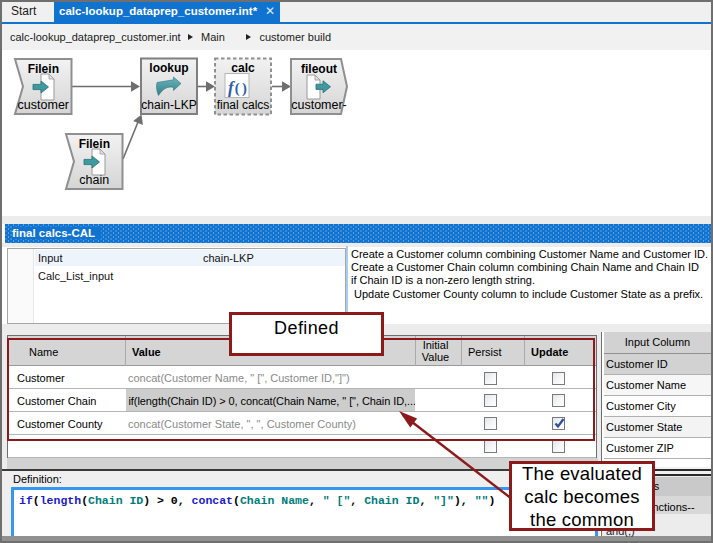  I want to click on svg-text: calc, so click(243, 68).